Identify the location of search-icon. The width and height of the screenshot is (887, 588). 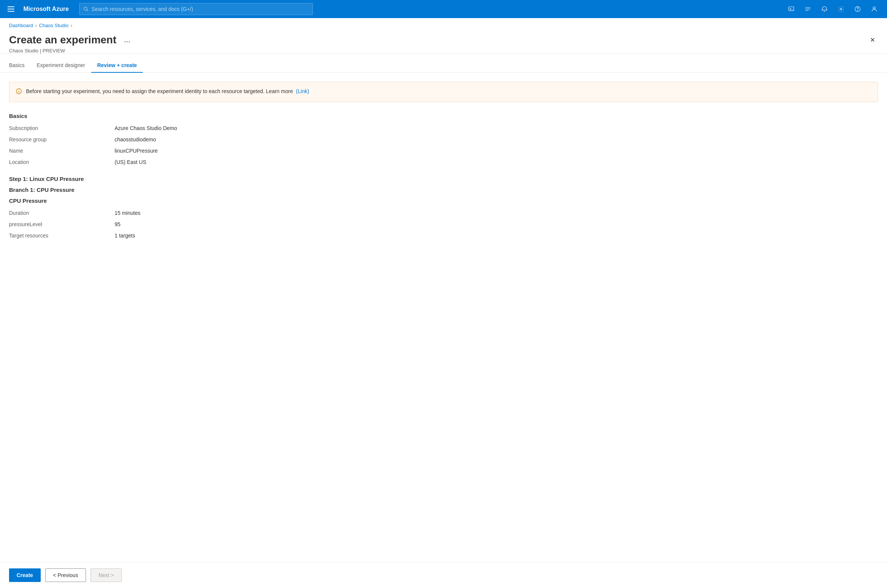
(86, 9).